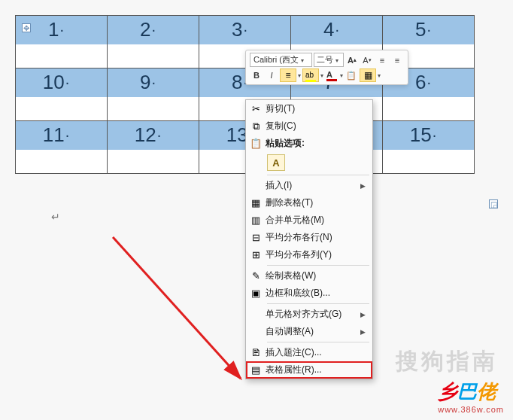  Describe the element at coordinates (352, 60) in the screenshot. I see `grow-font-button: A▴` at that location.